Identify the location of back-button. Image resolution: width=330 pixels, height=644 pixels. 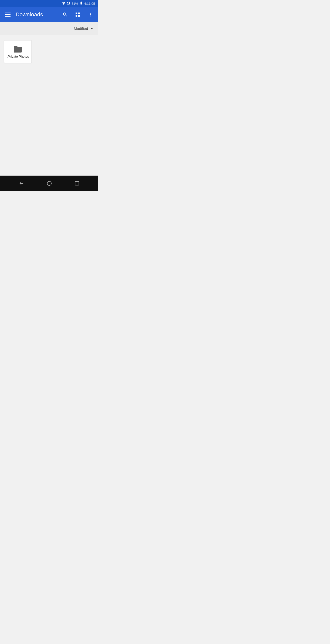
(21, 183).